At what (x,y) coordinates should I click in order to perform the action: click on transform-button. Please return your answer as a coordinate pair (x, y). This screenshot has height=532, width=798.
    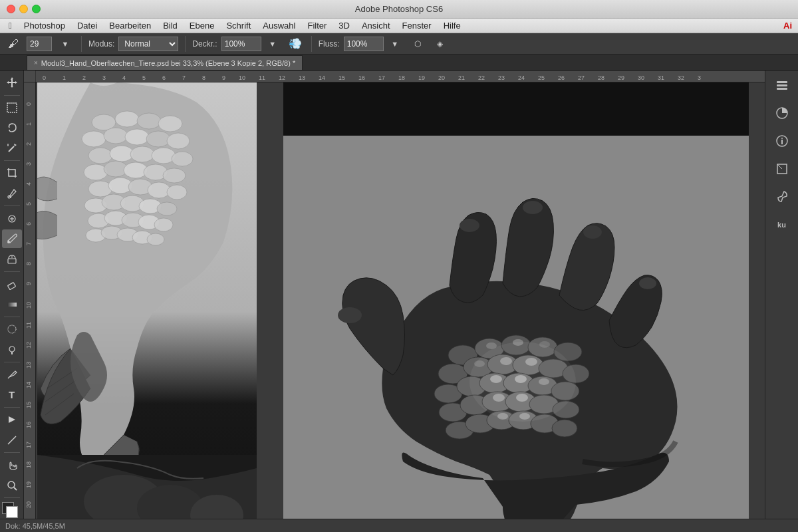
    Looking at the image, I should click on (782, 169).